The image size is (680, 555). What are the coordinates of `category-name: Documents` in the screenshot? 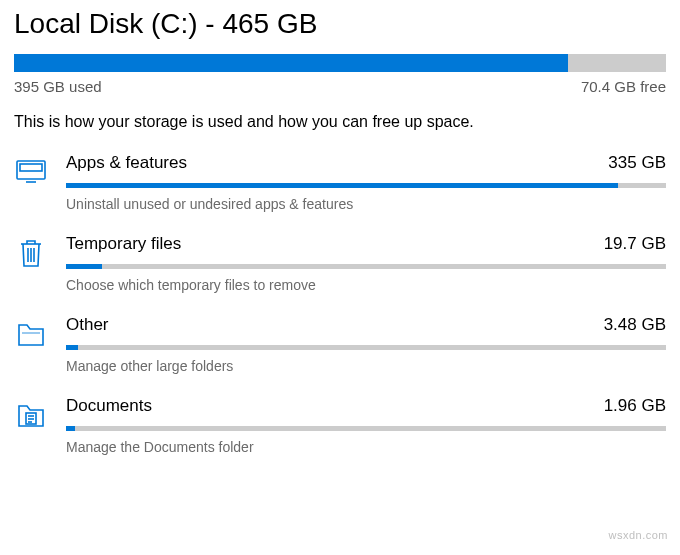 It's located at (109, 406).